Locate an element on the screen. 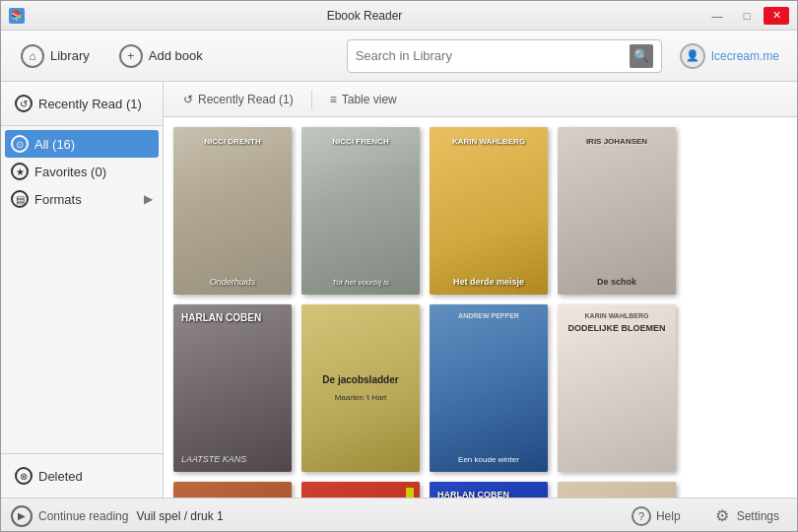 This screenshot has height=532, width=798. recently-read-section: ↺ Recently Read (1) is located at coordinates (82, 103).